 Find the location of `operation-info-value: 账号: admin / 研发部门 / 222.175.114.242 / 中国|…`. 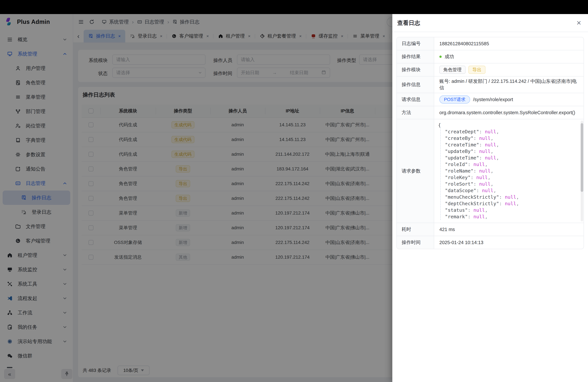

operation-info-value: 账号: admin / 研发部门 / 222.175.114.242 / 中国|… is located at coordinates (509, 85).